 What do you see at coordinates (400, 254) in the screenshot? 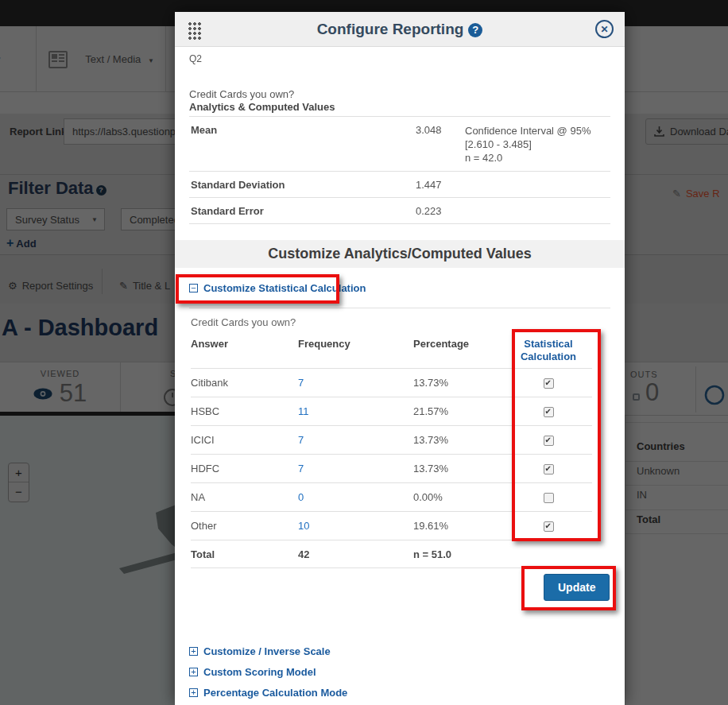
I see `customize-band-heading: Customize Analytics/Computed Values` at bounding box center [400, 254].